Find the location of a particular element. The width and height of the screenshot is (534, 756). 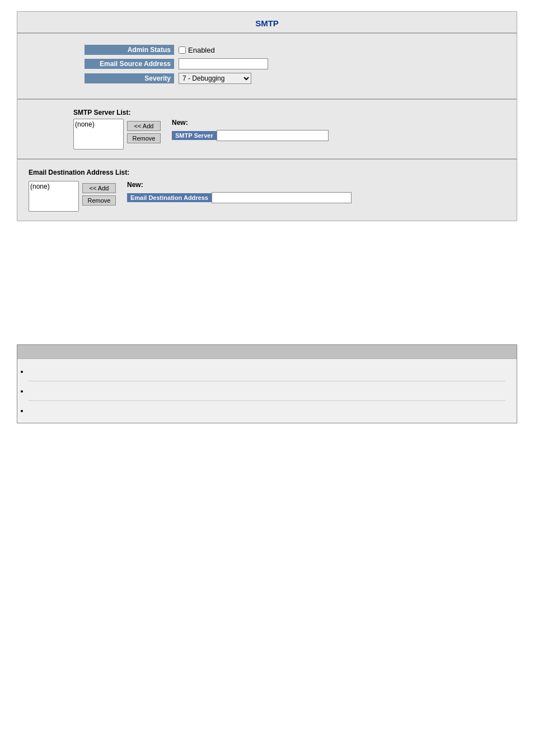

notes-header is located at coordinates (267, 352).